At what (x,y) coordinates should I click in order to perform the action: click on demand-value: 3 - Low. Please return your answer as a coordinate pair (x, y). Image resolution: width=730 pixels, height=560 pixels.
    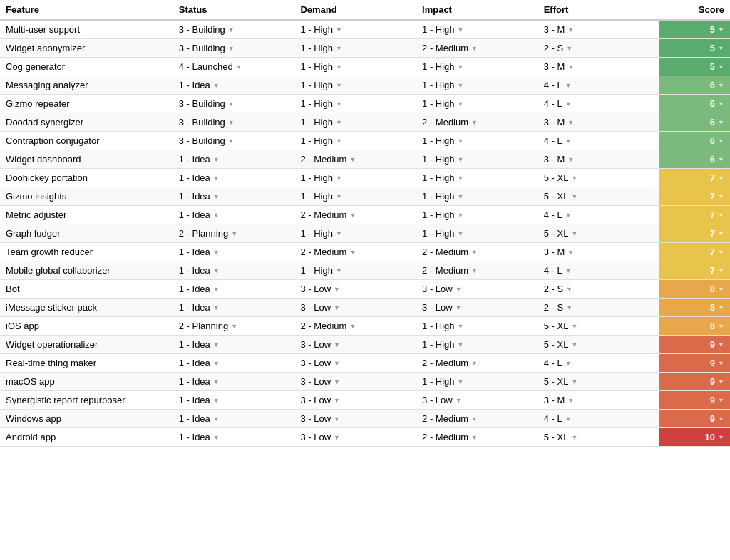
    Looking at the image, I should click on (315, 308).